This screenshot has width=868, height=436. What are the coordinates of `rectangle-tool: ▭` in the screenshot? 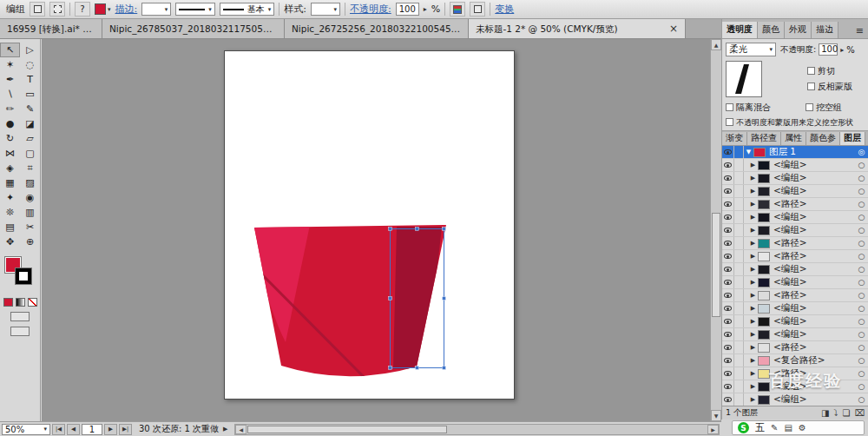 It's located at (30, 94).